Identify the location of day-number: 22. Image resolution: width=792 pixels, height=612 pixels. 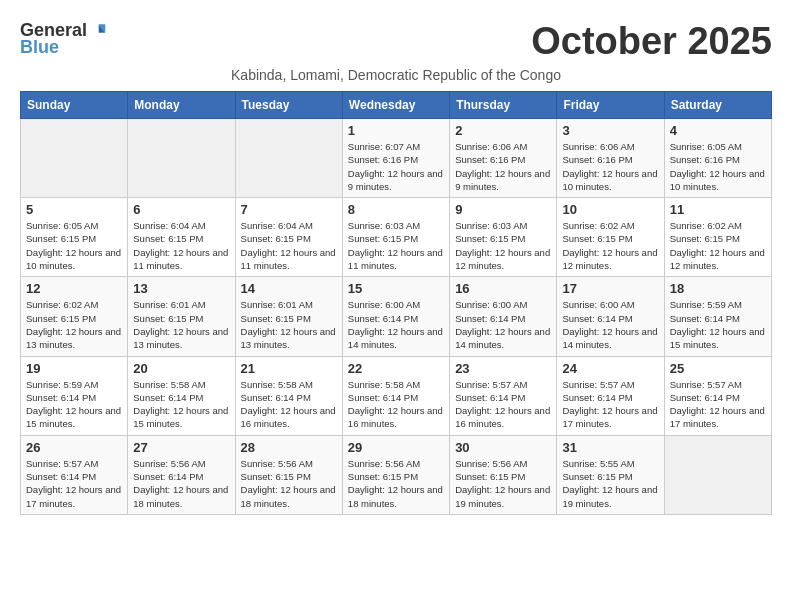
(396, 368).